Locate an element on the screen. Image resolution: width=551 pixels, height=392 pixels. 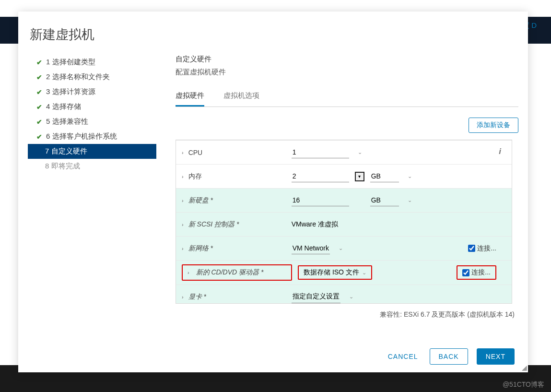
network-connect: 连接... is located at coordinates (482, 249).